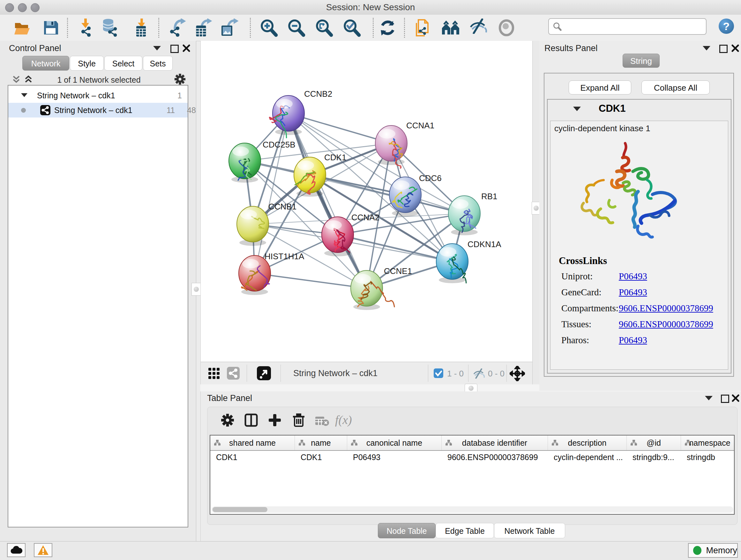 This screenshot has width=741, height=560. Describe the element at coordinates (98, 96) in the screenshot. I see `network-collection-row: String Network – cdk1 1` at that location.